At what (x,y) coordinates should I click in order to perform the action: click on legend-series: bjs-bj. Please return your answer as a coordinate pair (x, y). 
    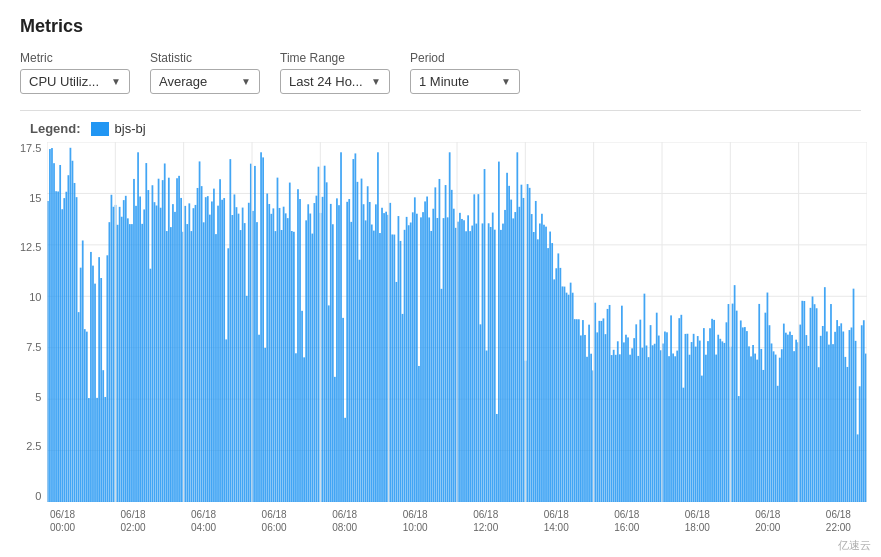
    Looking at the image, I should click on (130, 128).